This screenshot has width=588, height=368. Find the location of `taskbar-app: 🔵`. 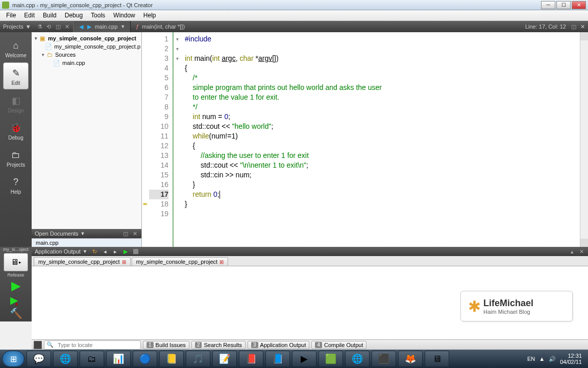

taskbar-app: 🔵 is located at coordinates (145, 359).